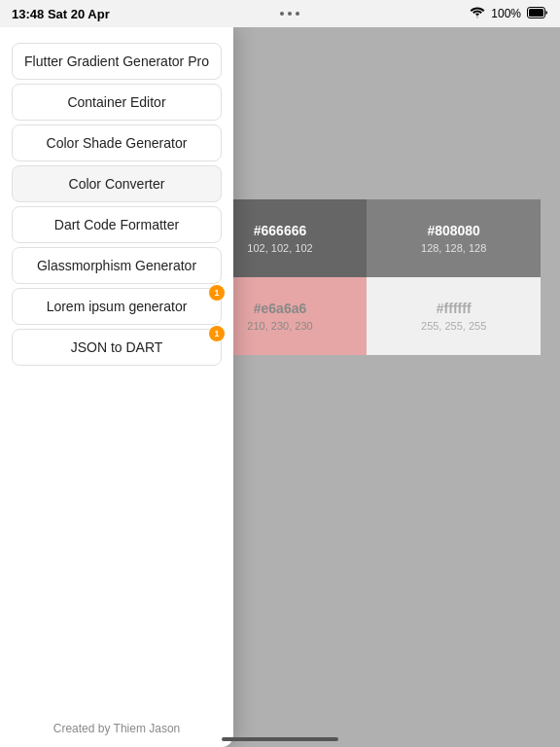 The width and height of the screenshot is (560, 747). I want to click on drawer-item-label: Glassmorphism Generator, so click(117, 266).